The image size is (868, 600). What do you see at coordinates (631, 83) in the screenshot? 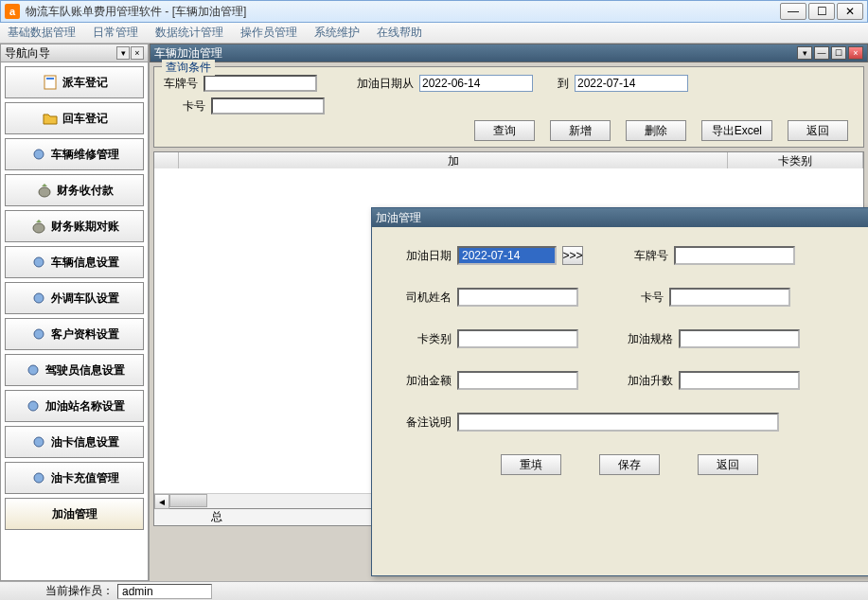
I see `date-to-input` at bounding box center [631, 83].